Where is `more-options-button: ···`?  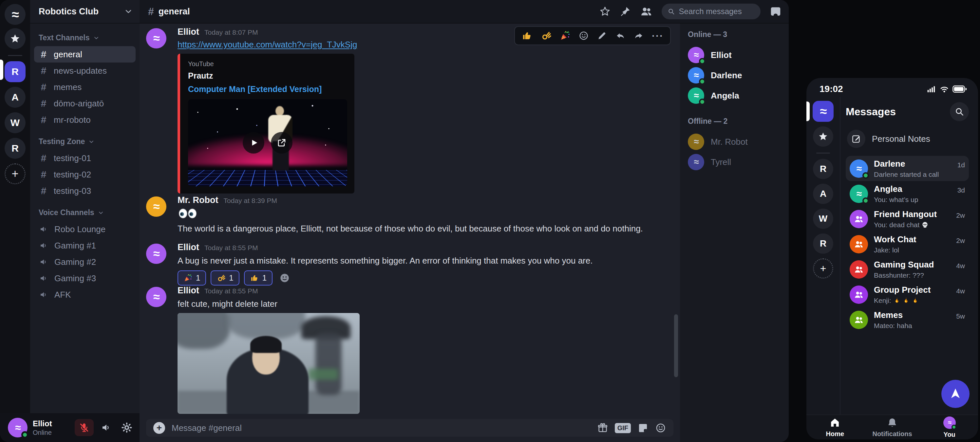 more-options-button: ··· is located at coordinates (657, 36).